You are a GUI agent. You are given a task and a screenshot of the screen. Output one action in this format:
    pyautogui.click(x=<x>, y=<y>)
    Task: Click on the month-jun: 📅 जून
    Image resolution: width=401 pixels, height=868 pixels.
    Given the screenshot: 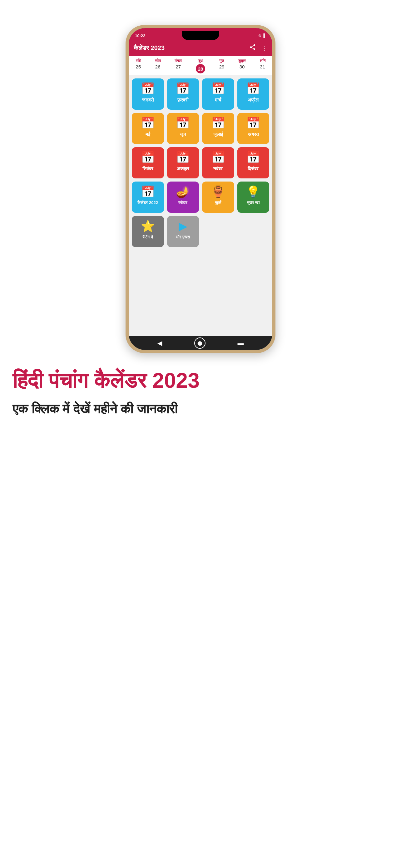 What is the action you would take?
    pyautogui.click(x=183, y=128)
    